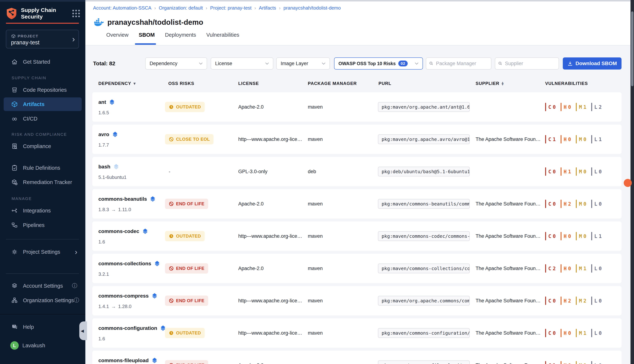 Image resolution: width=634 pixels, height=364 pixels. What do you see at coordinates (106, 145) in the screenshot?
I see `dependency-version: 1.7.7` at bounding box center [106, 145].